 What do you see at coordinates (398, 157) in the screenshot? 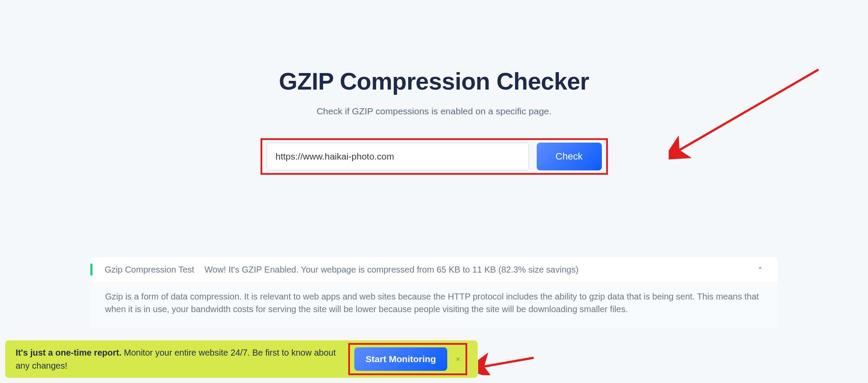
I see `url-input` at bounding box center [398, 157].